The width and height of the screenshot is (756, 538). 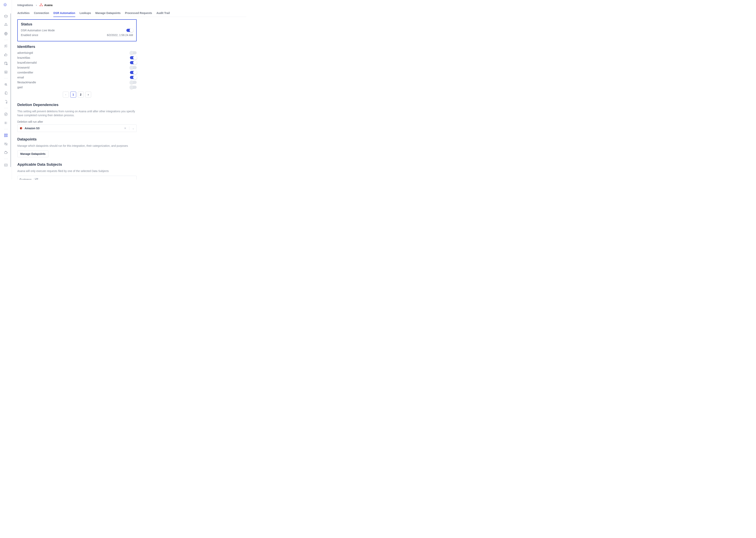 What do you see at coordinates (6, 55) in the screenshot?
I see `nav-thumbs-icon` at bounding box center [6, 55].